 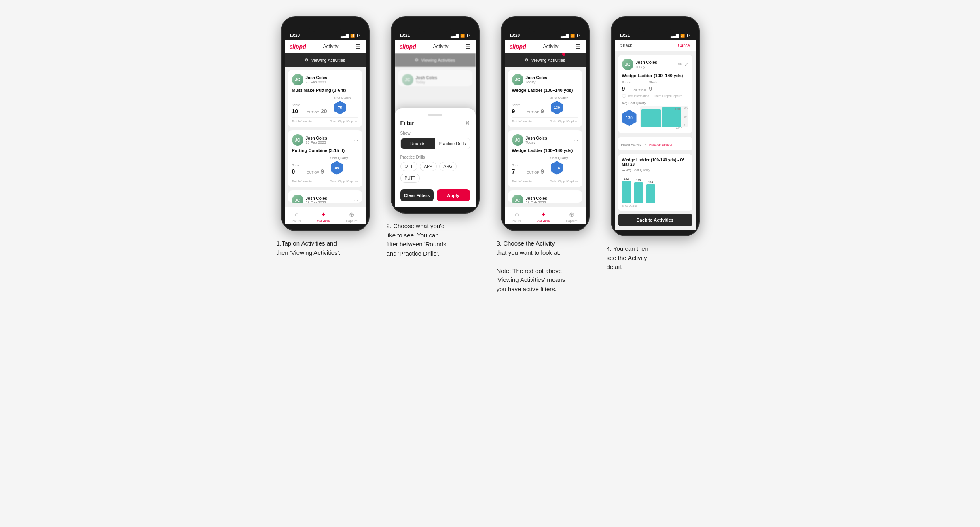 I want to click on card-dots-1-1: ···, so click(x=356, y=80).